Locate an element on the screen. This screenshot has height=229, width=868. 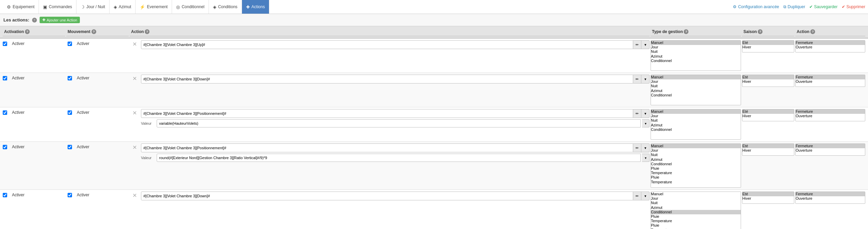
action-cell: ✏ ▾ Valeur ▾ is located at coordinates (395, 153).